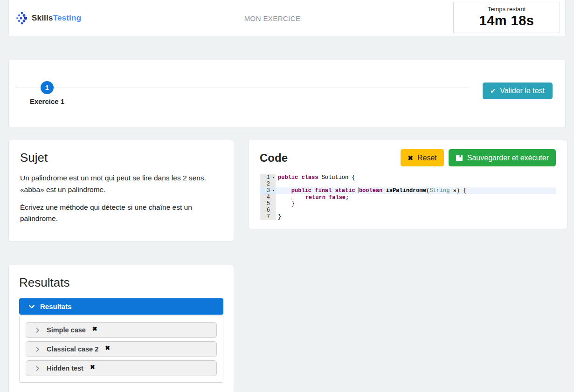  I want to click on validate-test-button: ✔ Valider le test, so click(518, 91).